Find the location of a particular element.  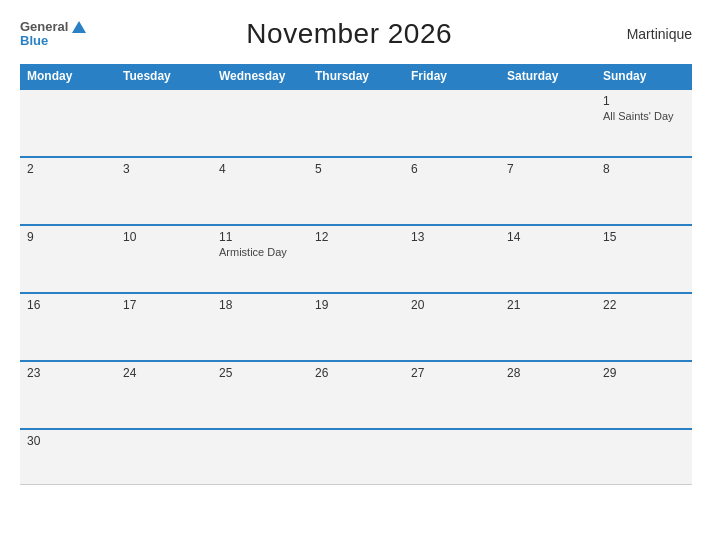

calendar-cell: 19 is located at coordinates (356, 327).